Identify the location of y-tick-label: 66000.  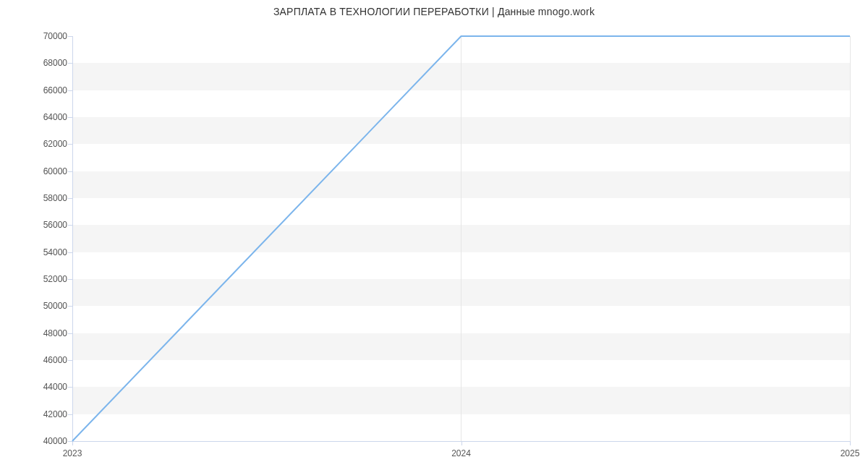
(50, 90).